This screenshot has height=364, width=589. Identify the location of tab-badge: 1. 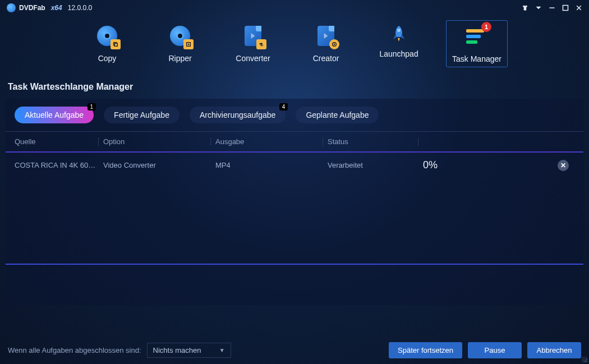
(92, 107).